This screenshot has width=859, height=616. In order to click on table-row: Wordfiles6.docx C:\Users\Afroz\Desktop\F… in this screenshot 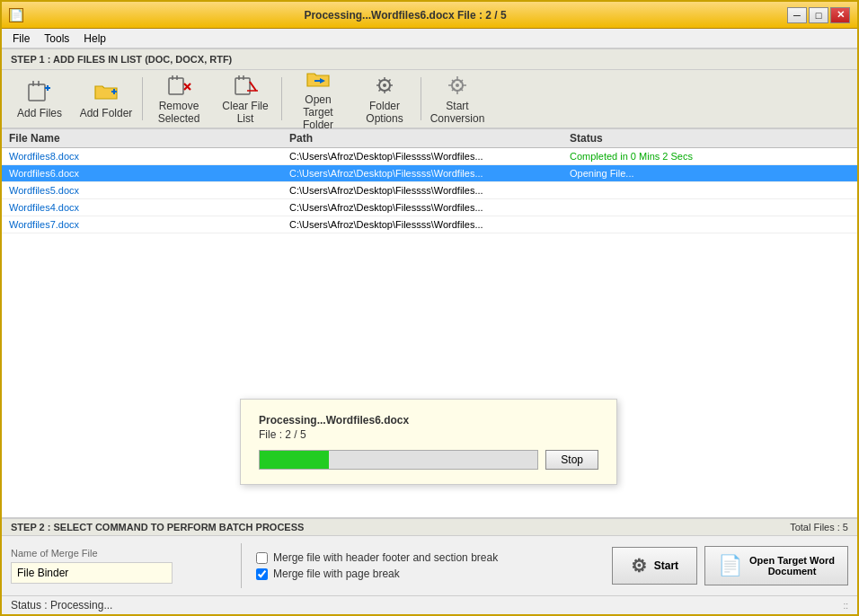, I will do `click(430, 174)`.